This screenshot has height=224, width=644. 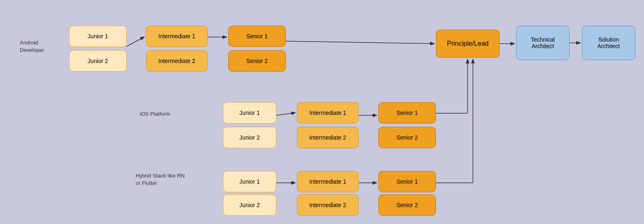 I want to click on ios-junior-2: Junior 2, so click(x=250, y=138).